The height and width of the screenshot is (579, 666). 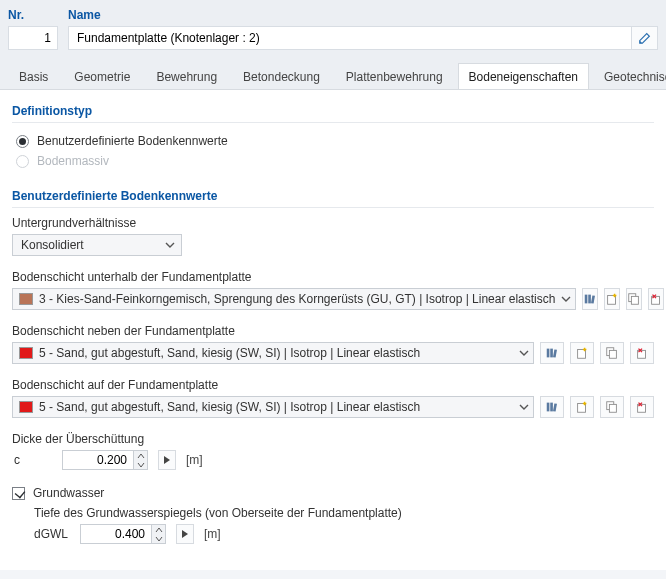 What do you see at coordinates (98, 460) in the screenshot?
I see `c-input` at bounding box center [98, 460].